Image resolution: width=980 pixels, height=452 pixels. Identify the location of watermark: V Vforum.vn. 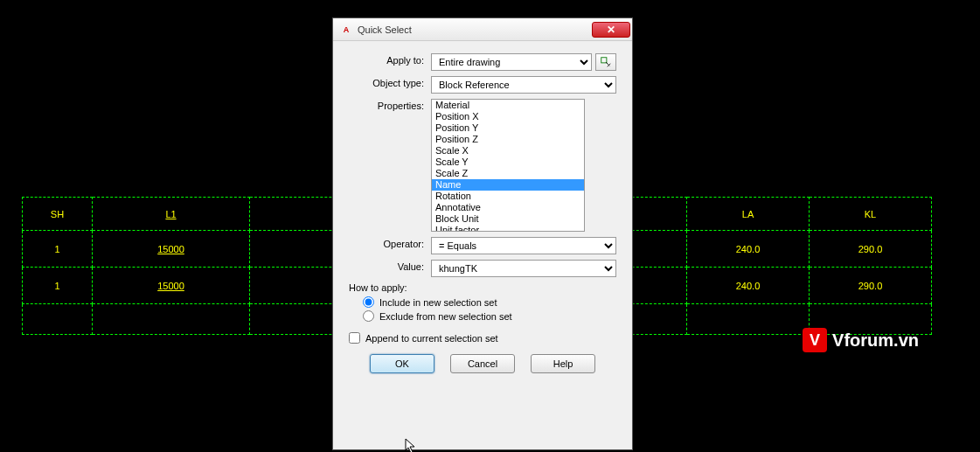
(860, 340).